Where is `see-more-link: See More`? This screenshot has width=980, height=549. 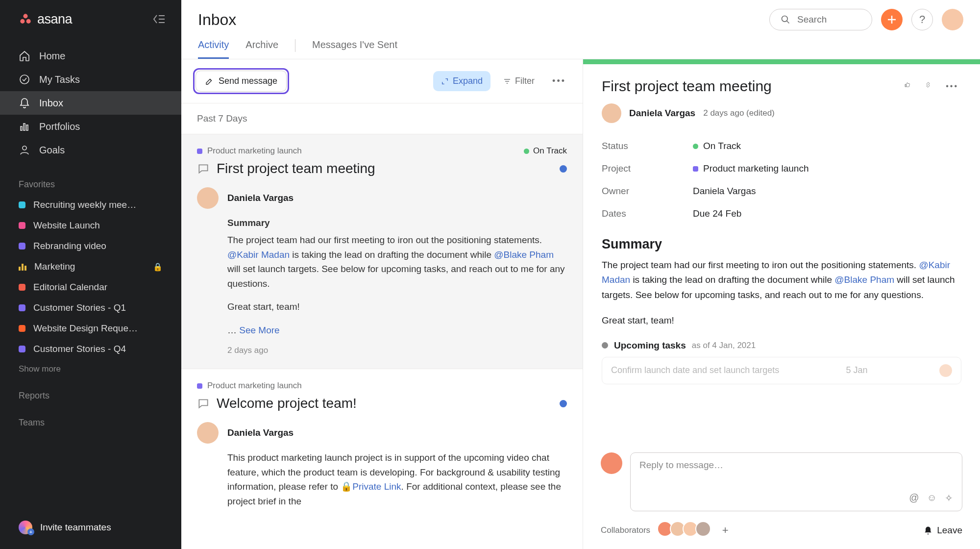 see-more-link: See More is located at coordinates (259, 330).